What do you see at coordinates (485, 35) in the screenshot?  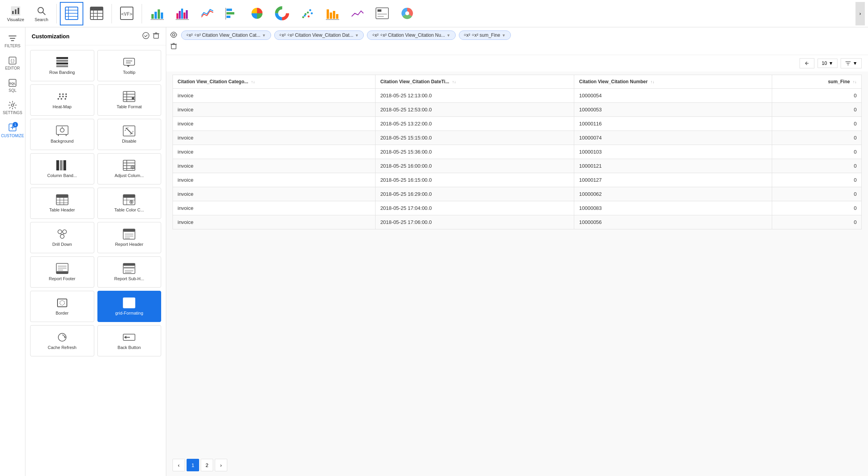 I see `field-chip-4: ÷x² ÷x² sum_Fine ▼` at bounding box center [485, 35].